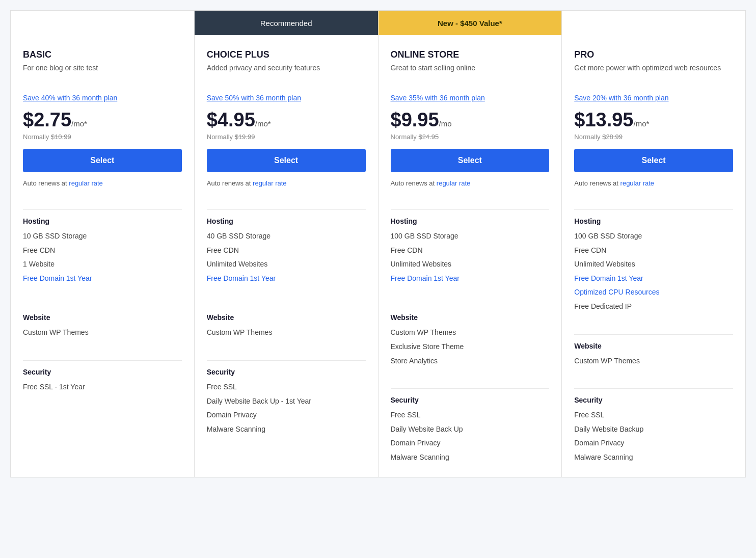  Describe the element at coordinates (654, 354) in the screenshot. I see `website-section-pro: WebsiteCustom WP Themes` at that location.